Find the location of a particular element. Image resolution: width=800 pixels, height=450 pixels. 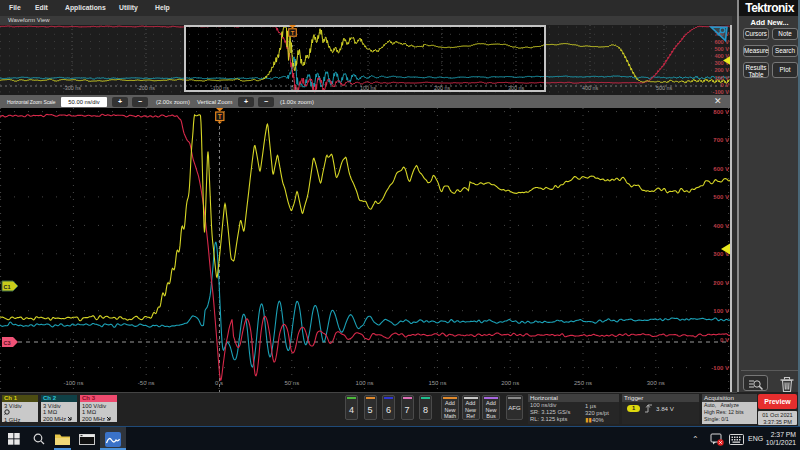

svg-text: C1 is located at coordinates (8, 287).